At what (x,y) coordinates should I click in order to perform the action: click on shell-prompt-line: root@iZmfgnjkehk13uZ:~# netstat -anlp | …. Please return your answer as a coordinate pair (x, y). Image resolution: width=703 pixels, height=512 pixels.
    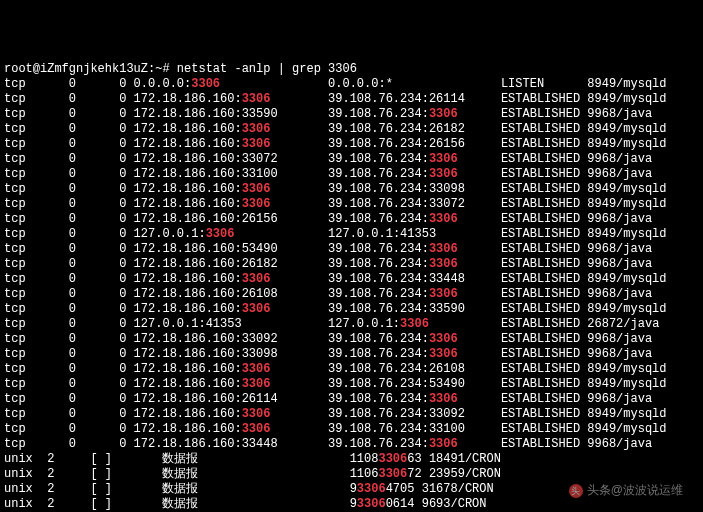
    Looking at the image, I should click on (352, 70).